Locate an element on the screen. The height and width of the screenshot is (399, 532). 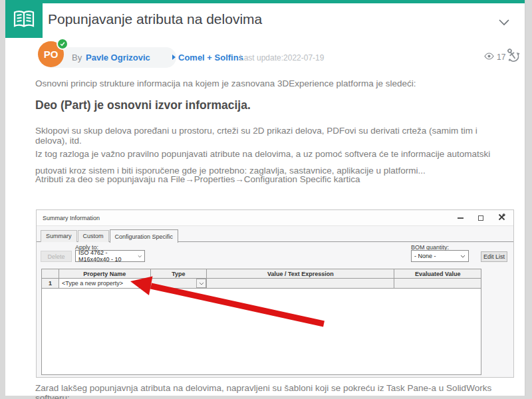
avatar-initials: PO is located at coordinates (51, 55).